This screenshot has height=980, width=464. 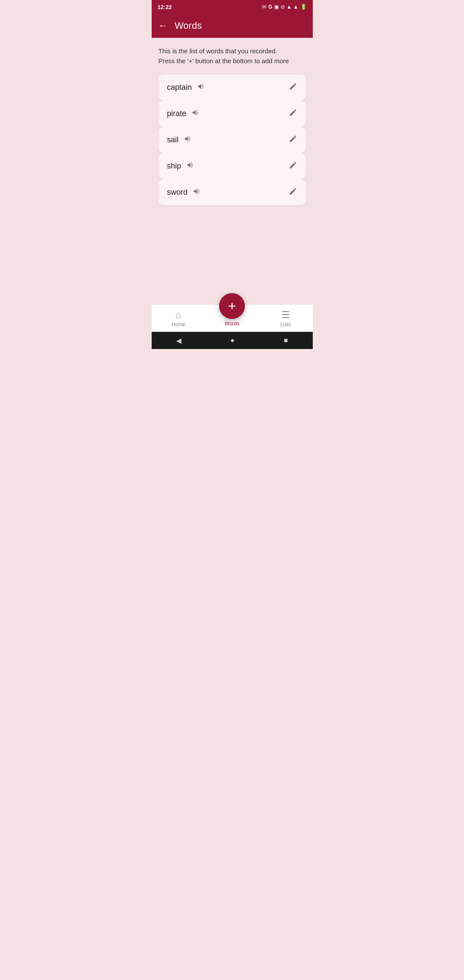 What do you see at coordinates (232, 140) in the screenshot?
I see `words-list: captain pirate` at bounding box center [232, 140].